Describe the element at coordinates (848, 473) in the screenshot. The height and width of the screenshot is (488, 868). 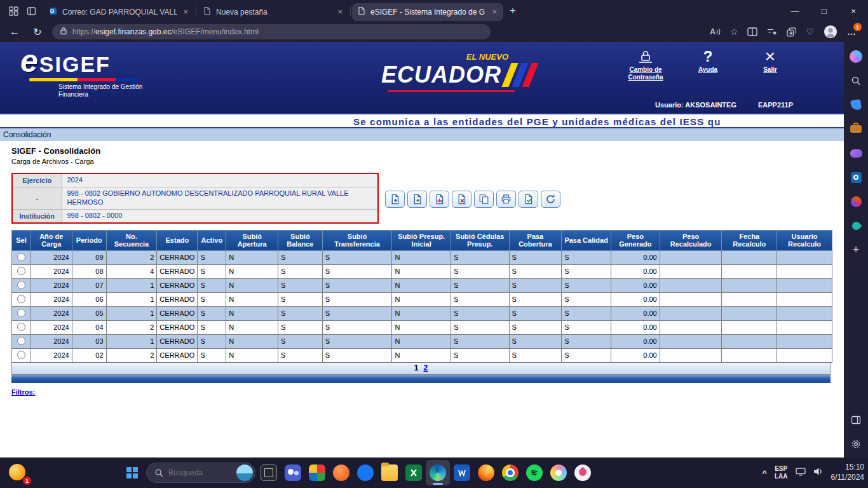
I see `clock: 15:10 6/11/2024` at that location.